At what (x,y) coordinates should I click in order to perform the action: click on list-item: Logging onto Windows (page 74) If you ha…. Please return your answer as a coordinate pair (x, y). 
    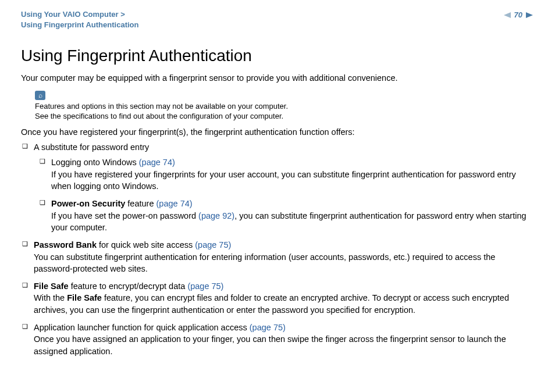
    Looking at the image, I should click on (293, 174).